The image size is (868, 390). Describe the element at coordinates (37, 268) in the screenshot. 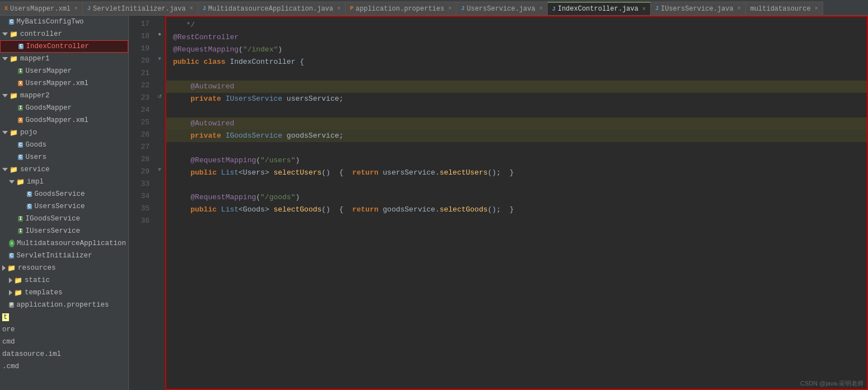

I see `item-label: resources` at that location.